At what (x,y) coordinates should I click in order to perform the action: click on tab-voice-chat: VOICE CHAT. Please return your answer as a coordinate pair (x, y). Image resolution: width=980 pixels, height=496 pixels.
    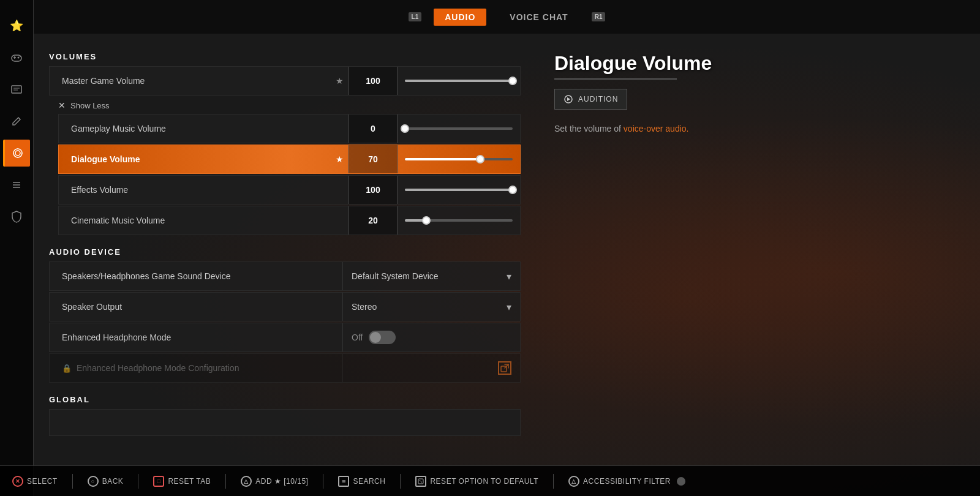
    Looking at the image, I should click on (539, 17).